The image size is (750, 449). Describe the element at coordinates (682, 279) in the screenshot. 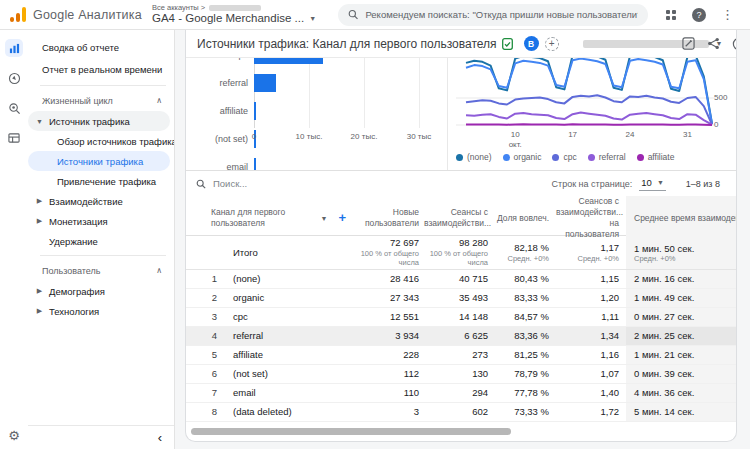

I see `avg-time-cell: 2 мин. 16 сек.` at that location.